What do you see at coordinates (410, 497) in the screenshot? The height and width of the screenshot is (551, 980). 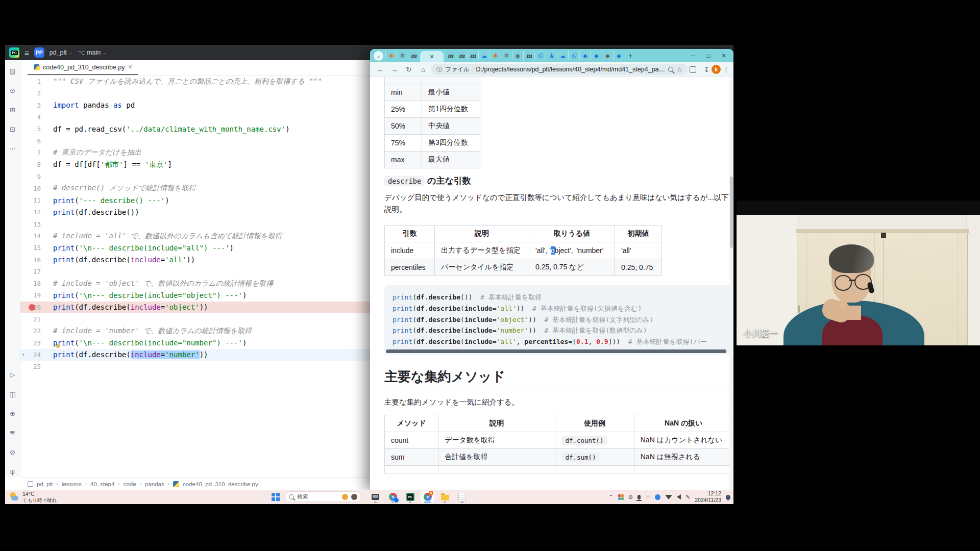 I see `taskbar-pycharm-icon: PC` at bounding box center [410, 497].